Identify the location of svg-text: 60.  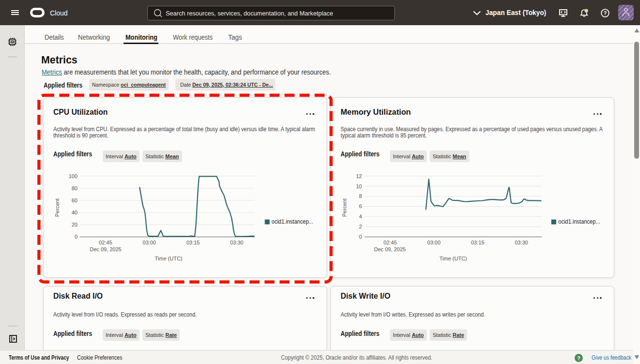
(75, 200).